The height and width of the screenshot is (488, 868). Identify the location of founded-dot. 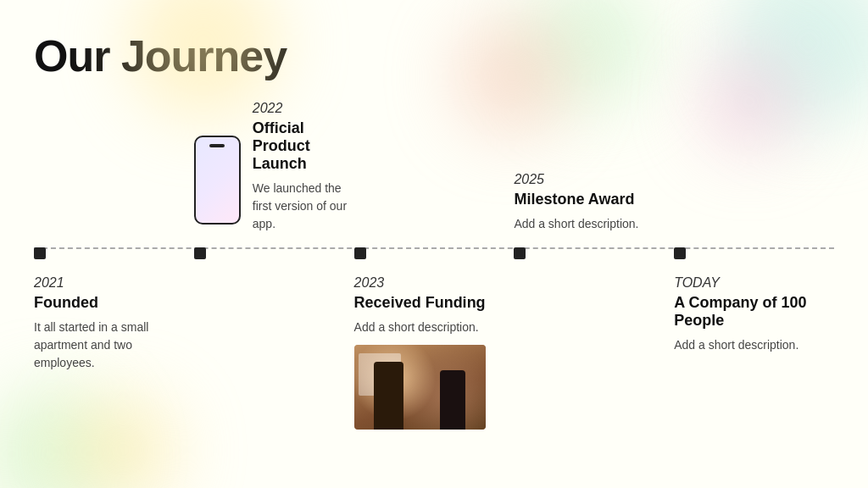
(40, 253).